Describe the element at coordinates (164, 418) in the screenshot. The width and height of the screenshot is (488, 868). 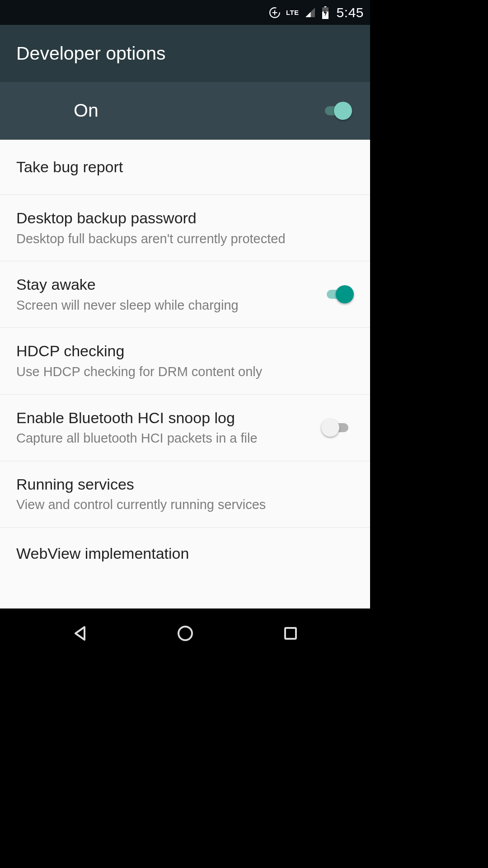
I see `setting-title: Enable Bluetooth HCI snoop log` at that location.